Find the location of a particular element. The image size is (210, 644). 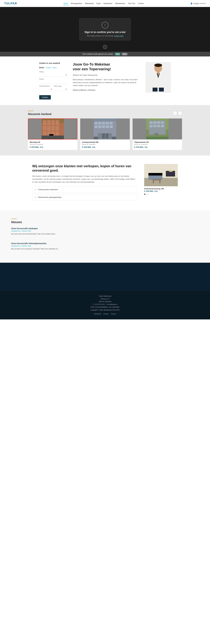

properties-title: Nieuwste Aanbod is located at coordinates (40, 114).